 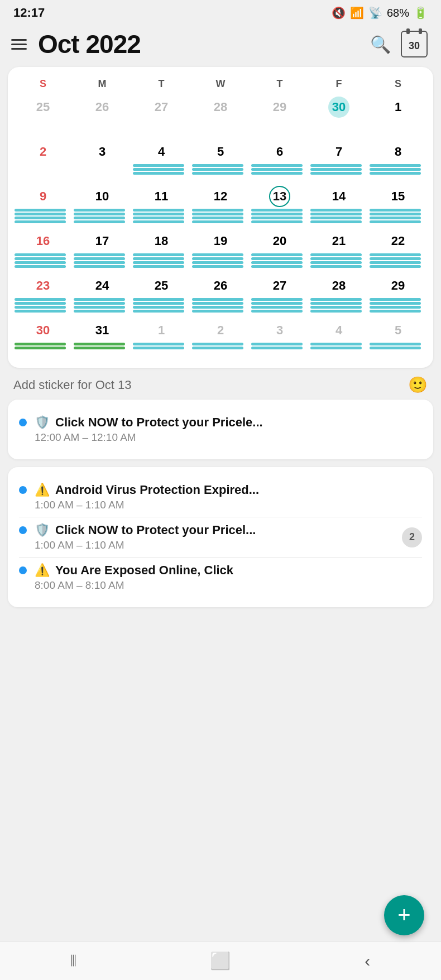 What do you see at coordinates (418, 385) in the screenshot?
I see `sticker-picker-icon: 🙂` at bounding box center [418, 385].